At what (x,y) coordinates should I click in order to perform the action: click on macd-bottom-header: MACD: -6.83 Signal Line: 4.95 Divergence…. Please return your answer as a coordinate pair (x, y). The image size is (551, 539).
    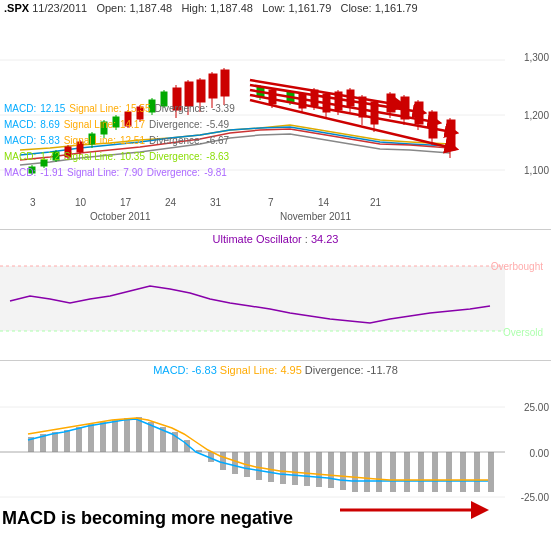
    Looking at the image, I should click on (276, 370).